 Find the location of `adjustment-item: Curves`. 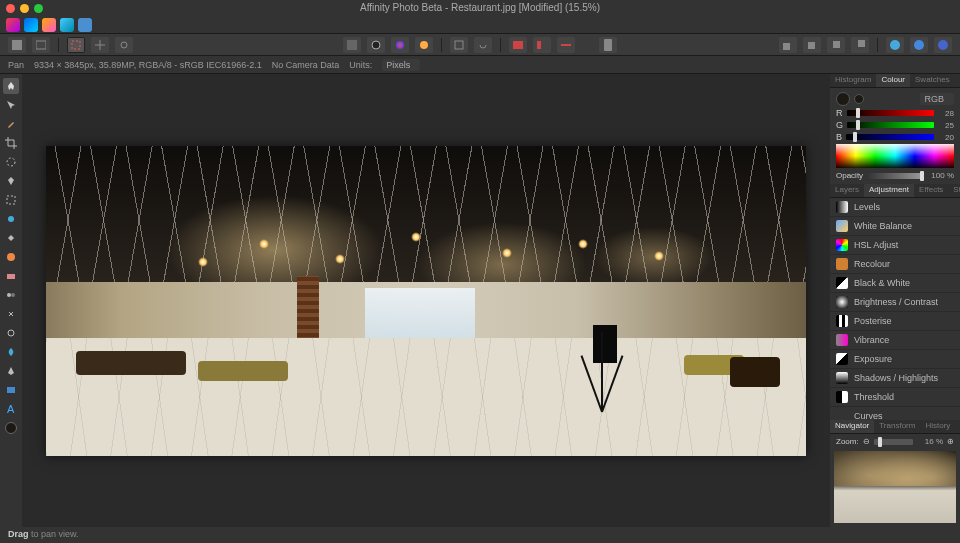

adjustment-item: Curves is located at coordinates (895, 414).